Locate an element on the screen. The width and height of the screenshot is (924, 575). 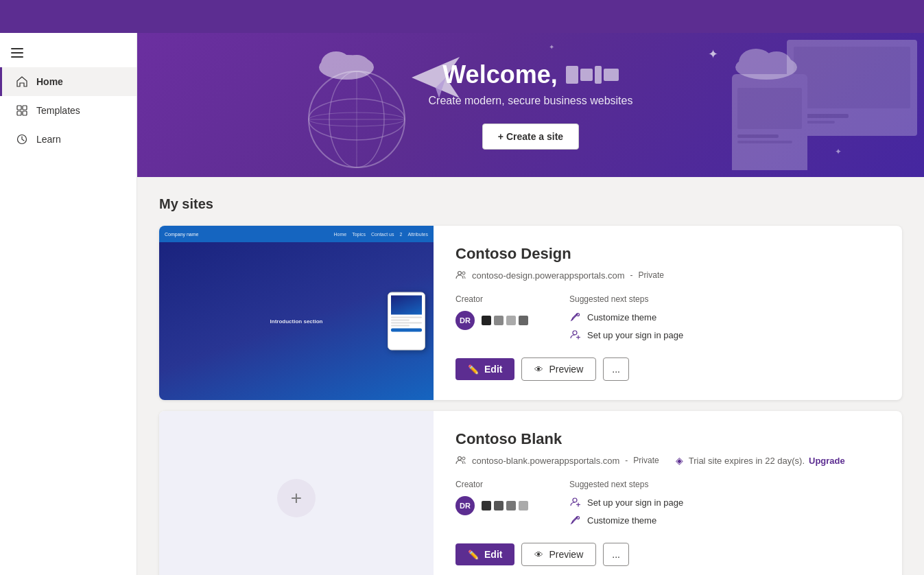
people-icon is located at coordinates (461, 275).